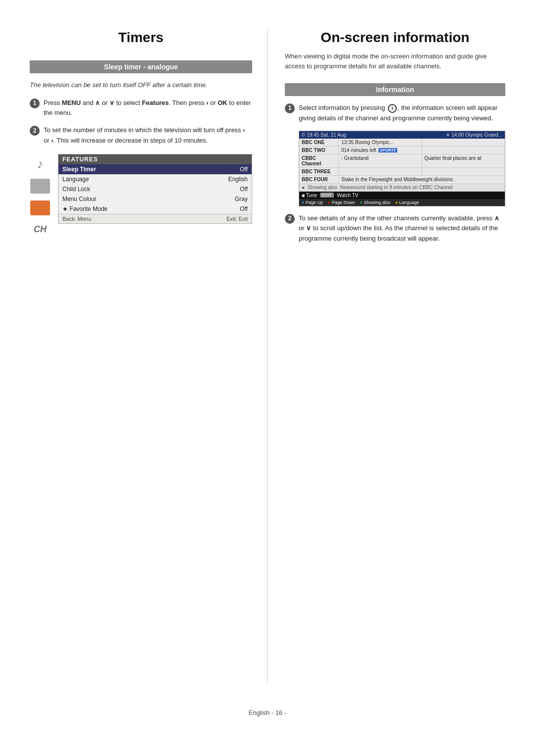 This screenshot has width=535, height=756. Describe the element at coordinates (71, 103) in the screenshot. I see `menu-bold: MENU` at that location.